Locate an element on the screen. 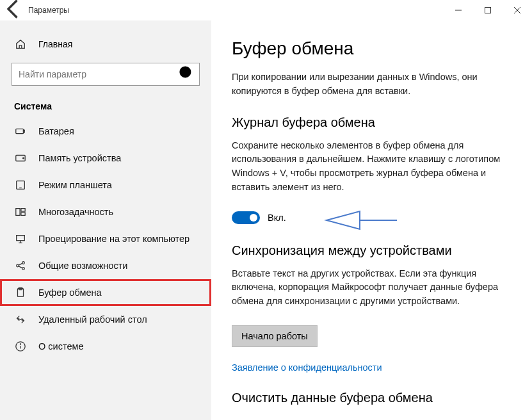 This screenshot has height=420, width=532. maximize-button is located at coordinates (488, 10).